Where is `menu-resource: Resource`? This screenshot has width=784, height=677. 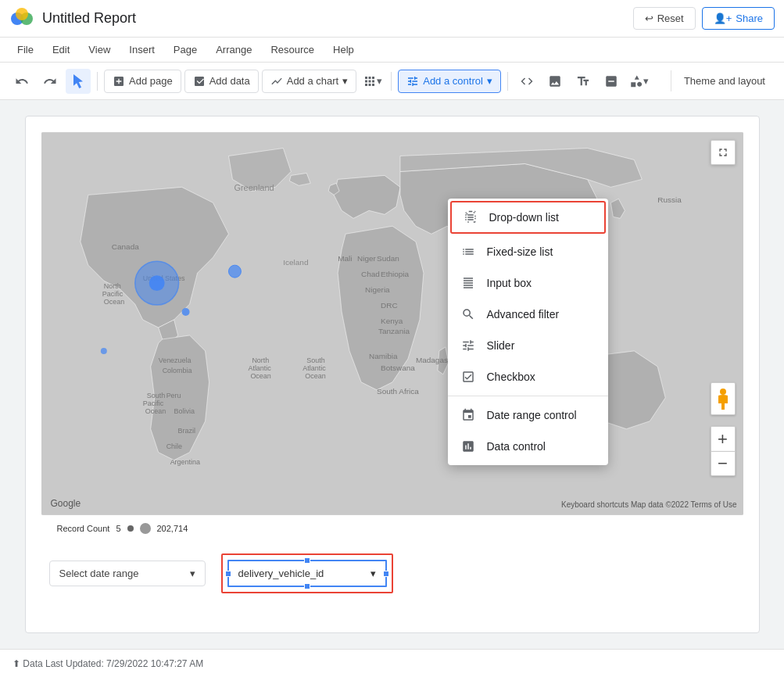 menu-resource: Resource is located at coordinates (292, 50).